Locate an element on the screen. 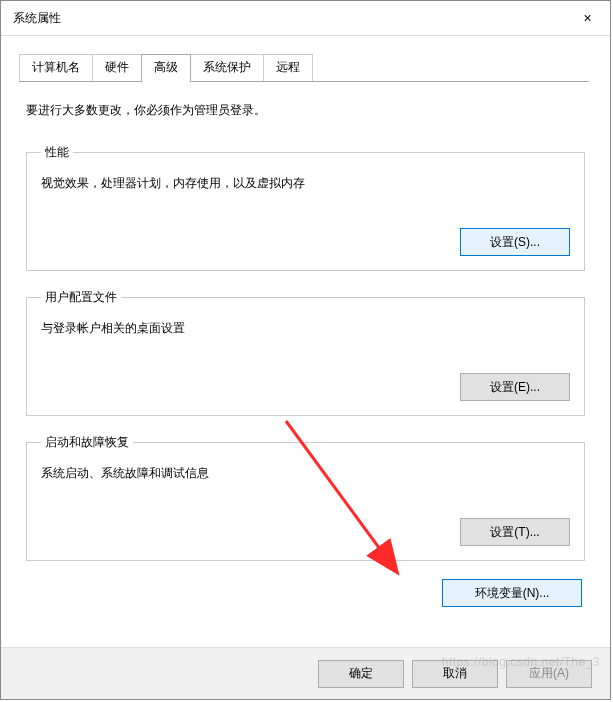 This screenshot has height=702, width=613. window-title: 系统属性 is located at coordinates (37, 18).